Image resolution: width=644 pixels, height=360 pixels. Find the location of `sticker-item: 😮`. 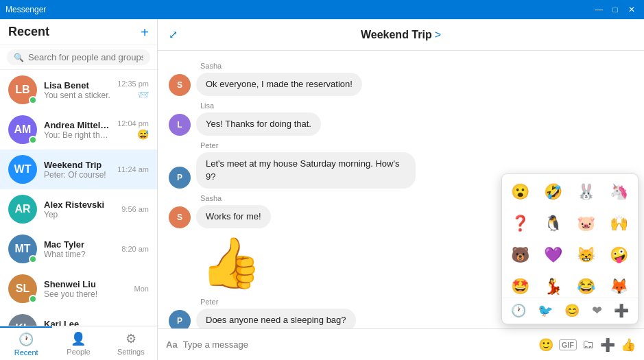

sticker-item: 😮 is located at coordinates (520, 192).